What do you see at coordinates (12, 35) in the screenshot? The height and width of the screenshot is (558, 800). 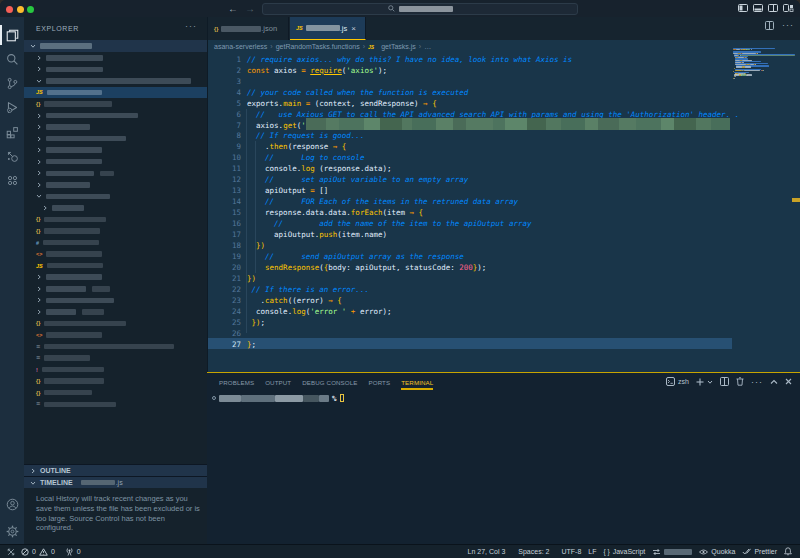 I see `activity-bar-explorer-icon` at bounding box center [12, 35].